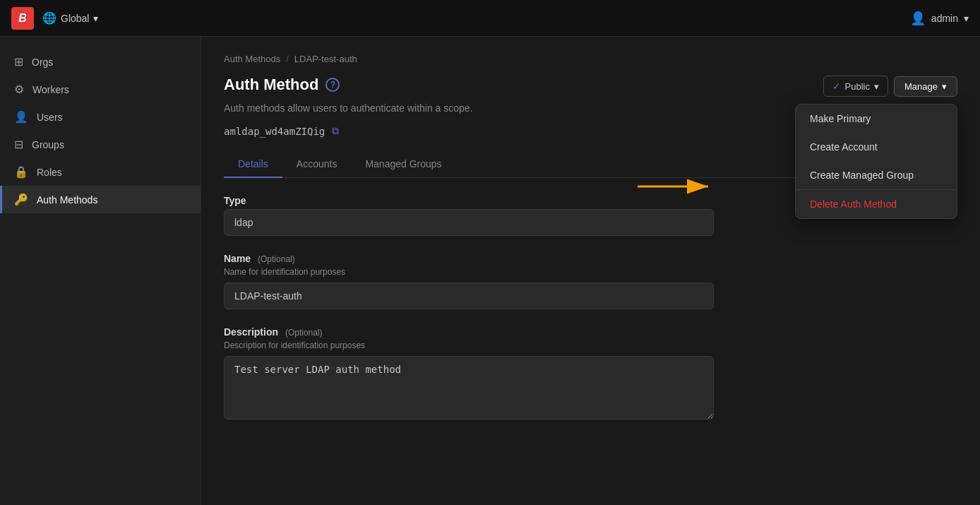 This screenshot has height=505, width=980. Describe the element at coordinates (18, 62) in the screenshot. I see `orgs-icon: ⊞` at that location.